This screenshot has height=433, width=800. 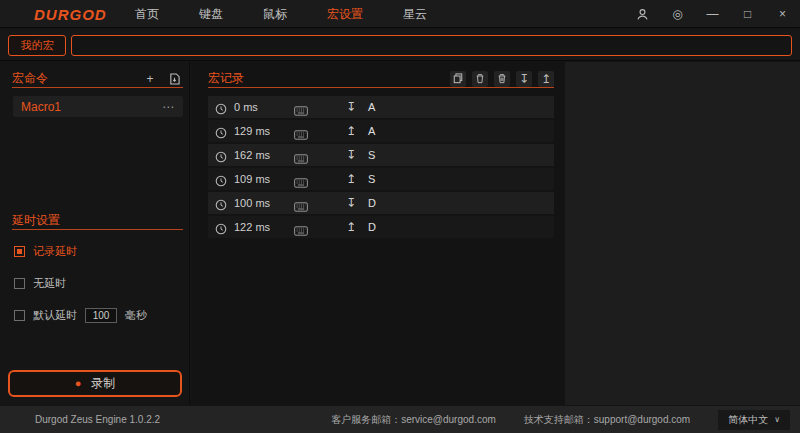 What do you see at coordinates (381, 131) in the screenshot?
I see `macro-record-row: 129 ms ↥ A` at bounding box center [381, 131].